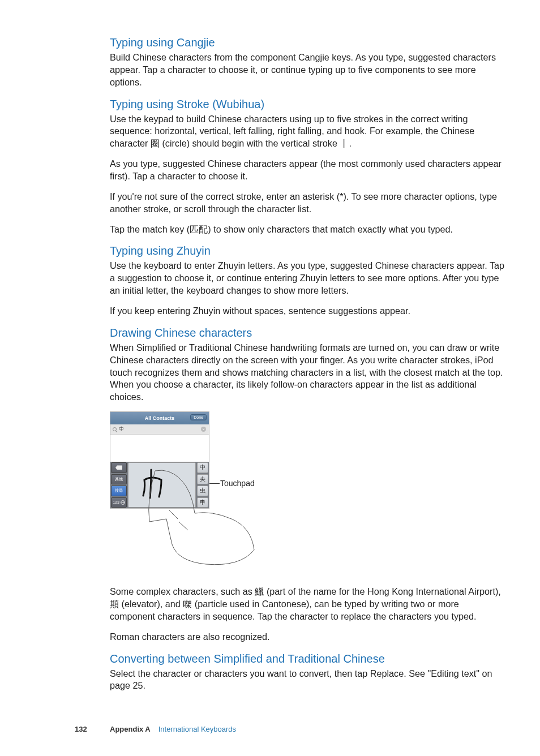  Describe the element at coordinates (308, 278) in the screenshot. I see `para: Use the keyboard to enter Zhuyin letters…` at that location.